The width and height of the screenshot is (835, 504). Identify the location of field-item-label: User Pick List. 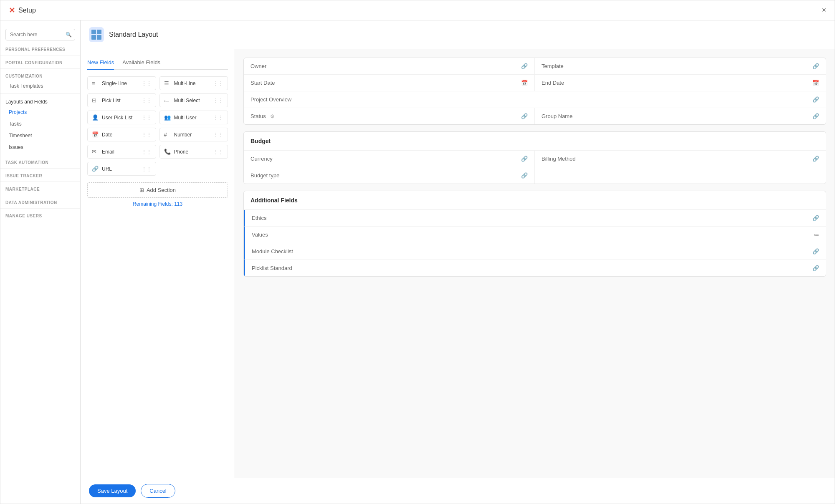
(120, 118).